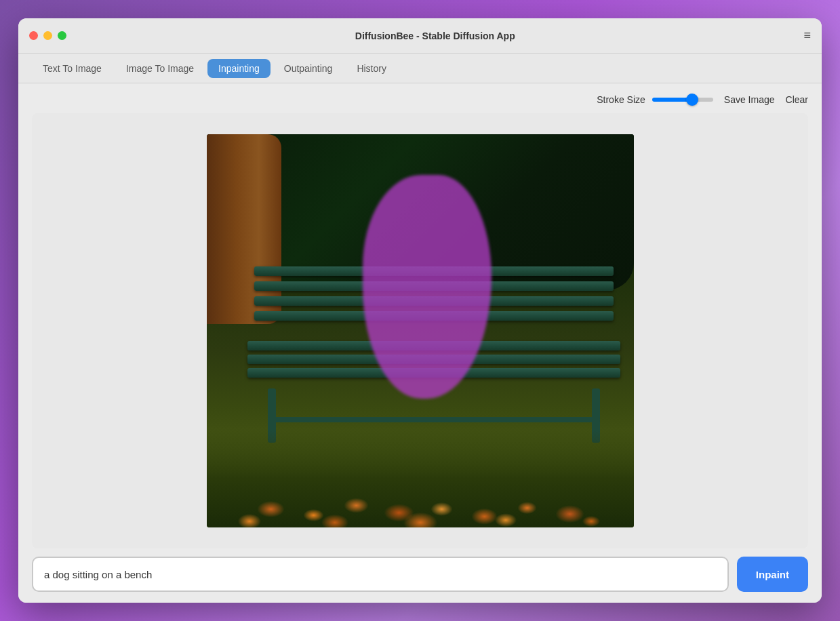  Describe the element at coordinates (797, 100) in the screenshot. I see `clear-button: Clear` at that location.